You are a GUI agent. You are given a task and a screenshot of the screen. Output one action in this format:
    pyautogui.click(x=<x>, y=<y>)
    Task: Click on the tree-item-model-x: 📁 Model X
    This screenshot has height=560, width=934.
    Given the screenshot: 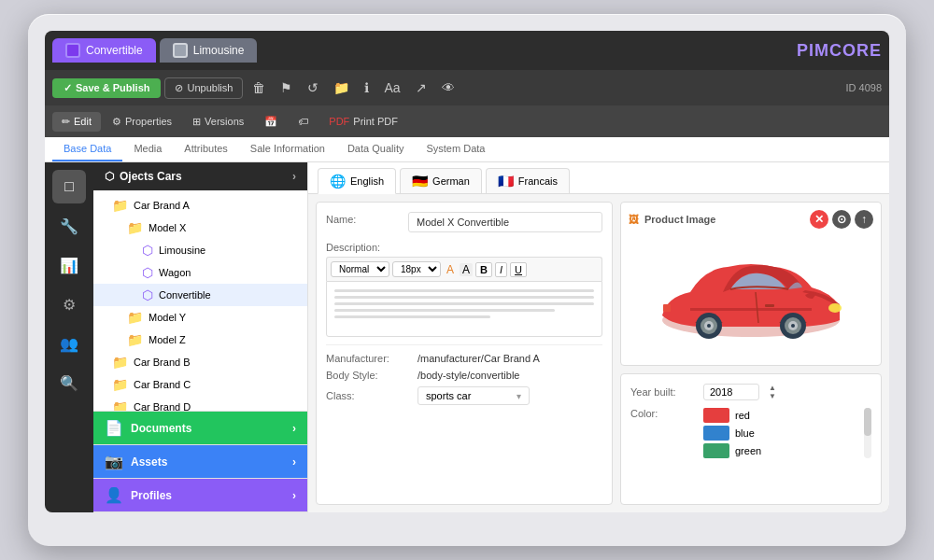 What is the action you would take?
    pyautogui.click(x=200, y=228)
    